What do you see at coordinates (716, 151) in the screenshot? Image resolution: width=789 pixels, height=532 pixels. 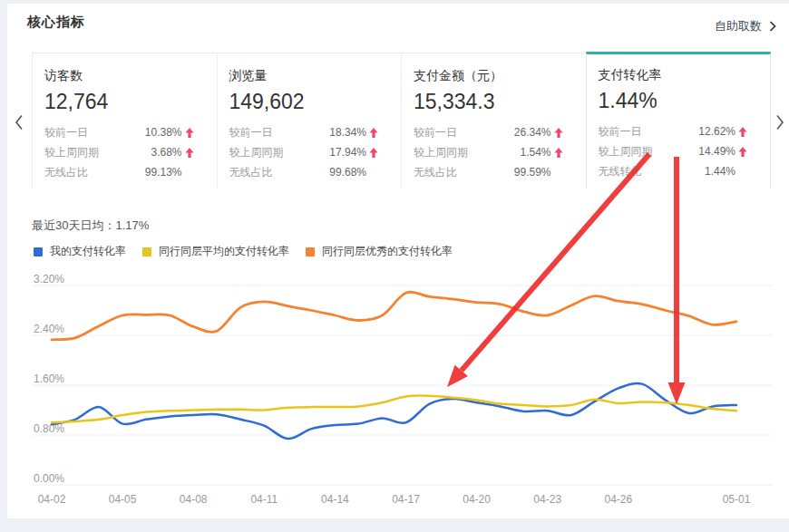 I see `metric-row-value: 14.49%` at bounding box center [716, 151].